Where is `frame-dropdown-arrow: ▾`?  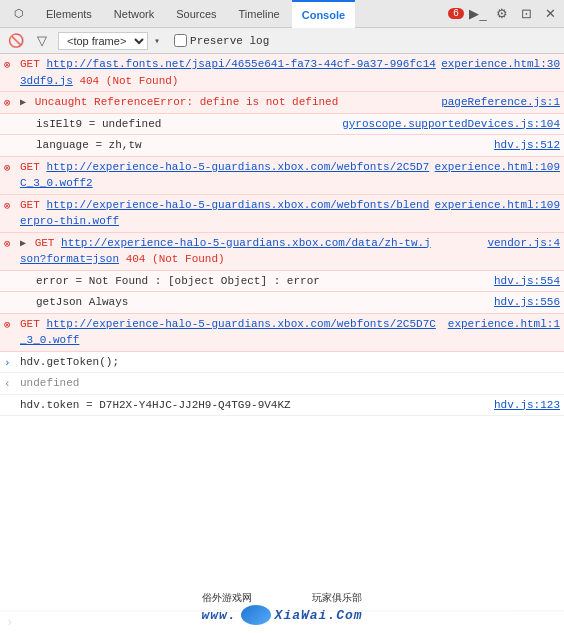
frame-dropdown-arrow: ▾ is located at coordinates (157, 41).